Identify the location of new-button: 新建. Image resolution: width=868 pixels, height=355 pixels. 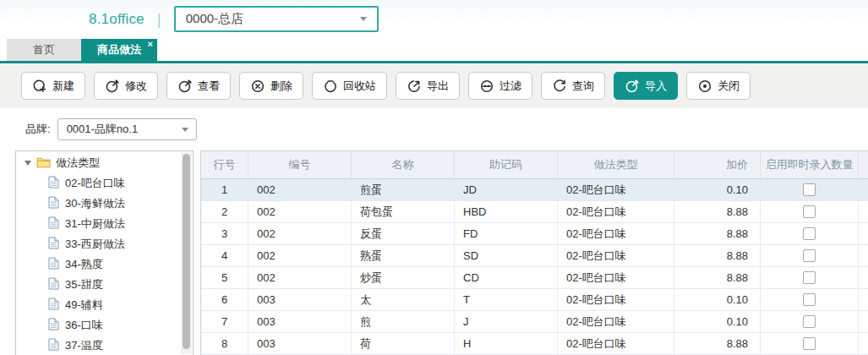
(53, 86).